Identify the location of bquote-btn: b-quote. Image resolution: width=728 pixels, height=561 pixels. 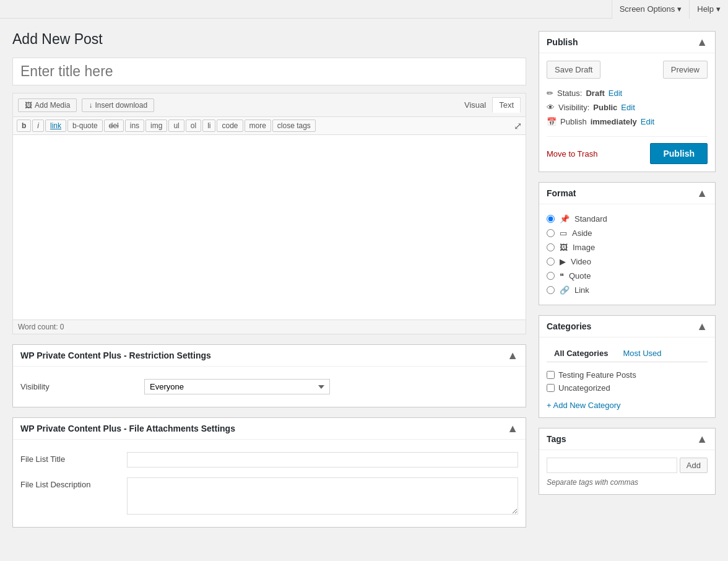
(85, 126).